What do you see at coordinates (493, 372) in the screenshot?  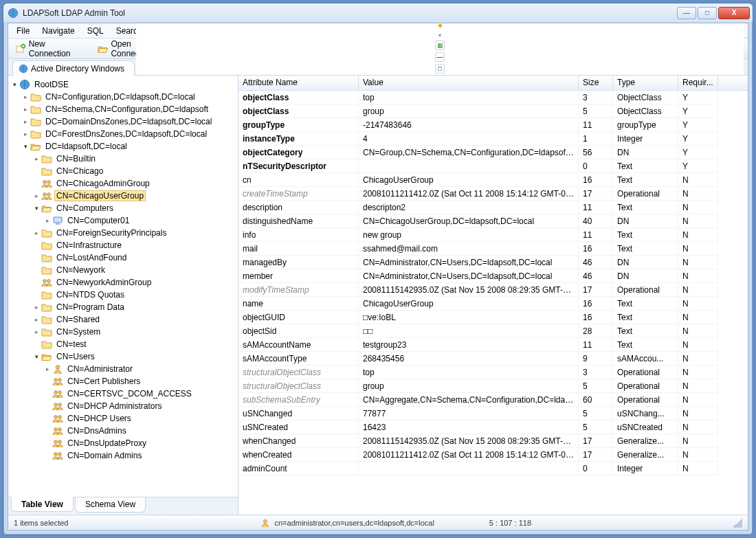 I see `attribute-row: structuralObjectClasstop3OperationalN` at bounding box center [493, 372].